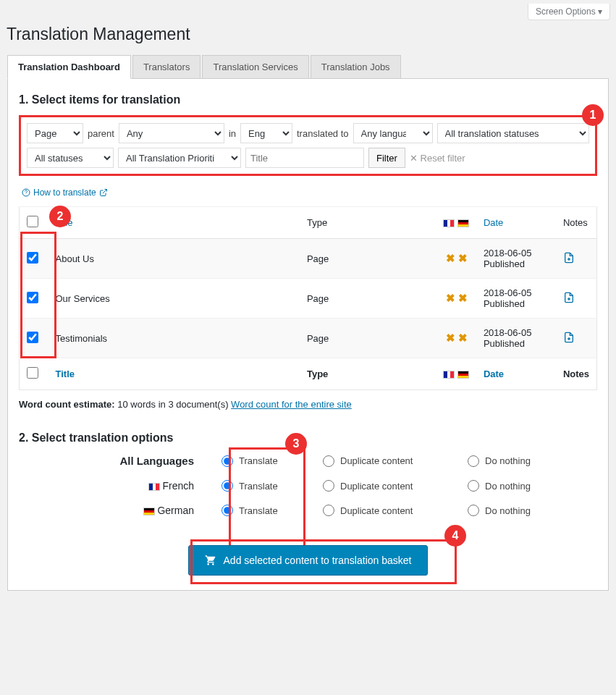  Describe the element at coordinates (494, 374) in the screenshot. I see `th-date-footer: Date` at that location.